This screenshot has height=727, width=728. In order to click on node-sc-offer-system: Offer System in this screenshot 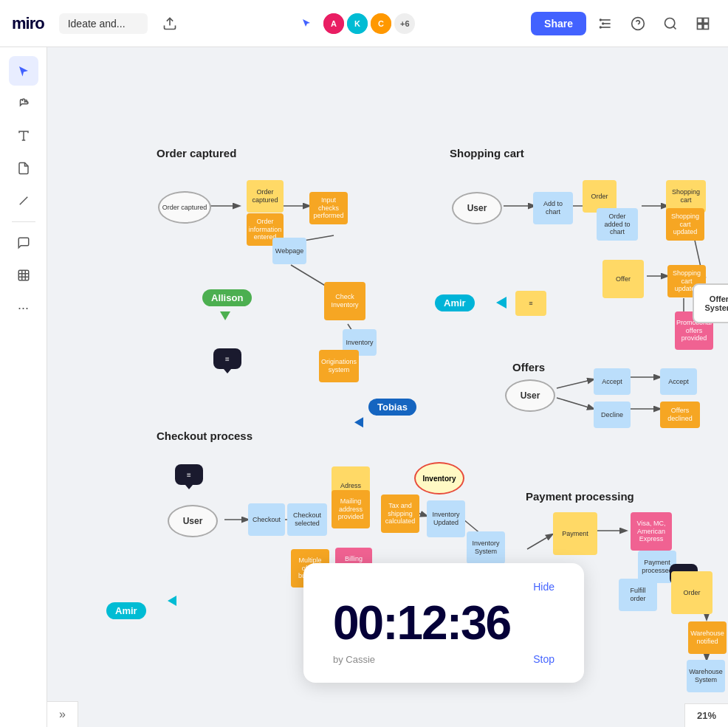, I will do `click(710, 303)`.